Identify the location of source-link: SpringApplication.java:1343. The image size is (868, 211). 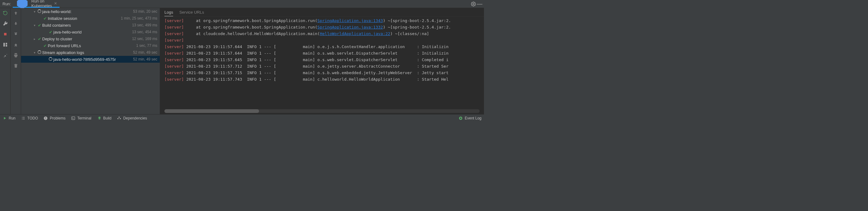
(350, 21).